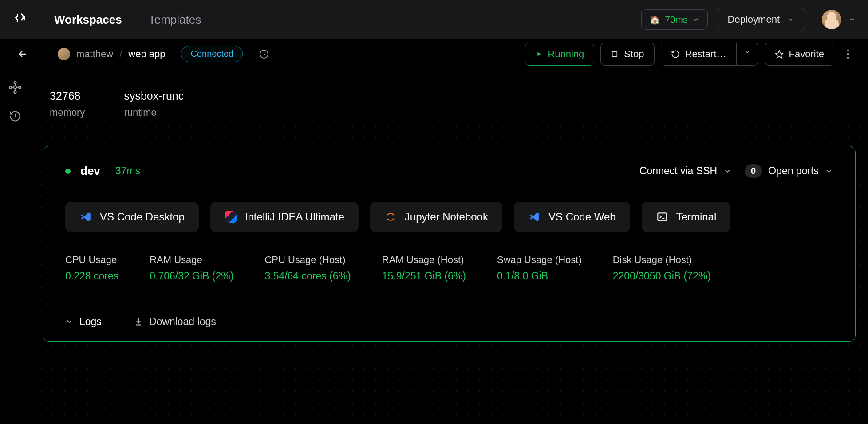  I want to click on app-label: VS Code Web, so click(582, 217).